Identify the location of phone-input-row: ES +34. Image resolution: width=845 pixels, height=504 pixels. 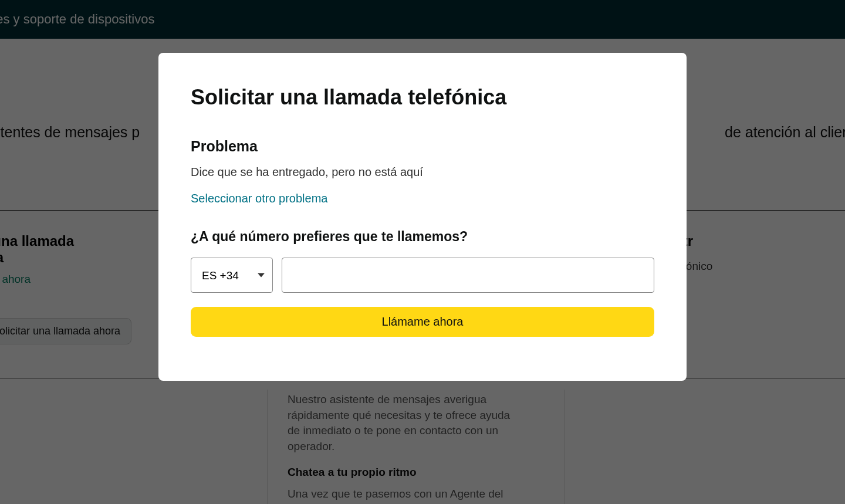
(422, 275).